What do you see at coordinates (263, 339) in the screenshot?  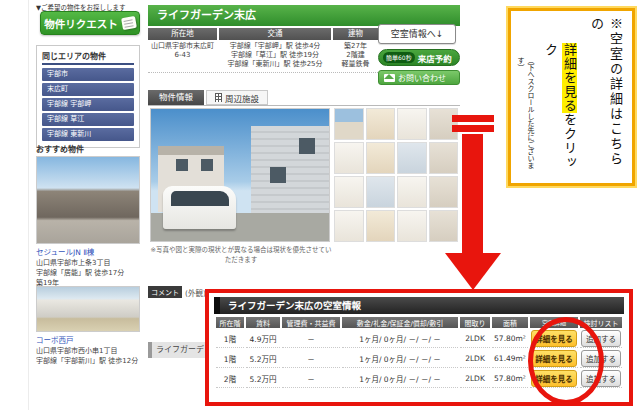 I see `cell-rent: 4.9万円` at bounding box center [263, 339].